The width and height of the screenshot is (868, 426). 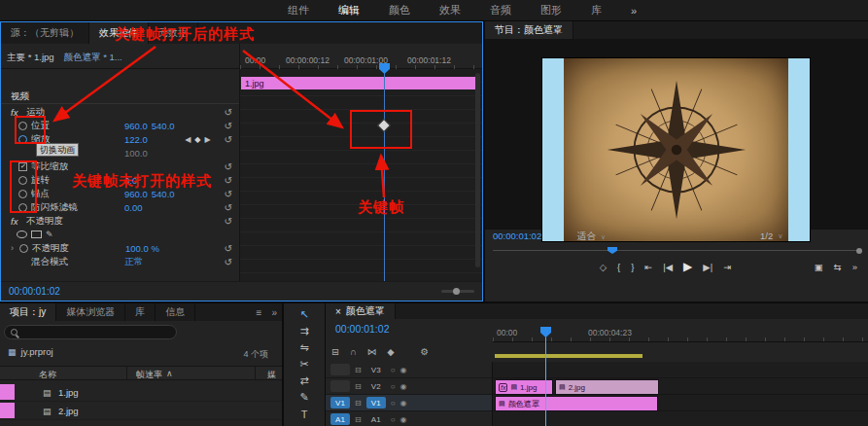 What do you see at coordinates (304, 414) in the screenshot?
I see `type-tool-icon: T` at bounding box center [304, 414].